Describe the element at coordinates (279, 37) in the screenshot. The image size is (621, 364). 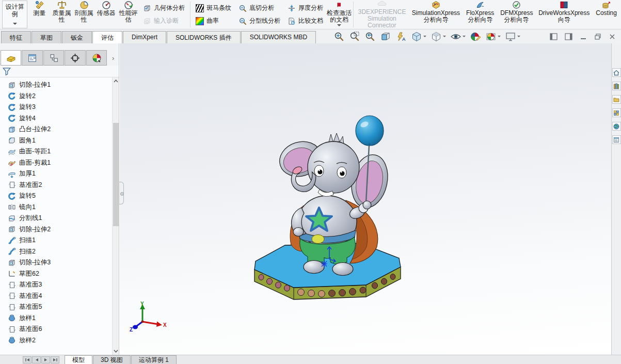
I see `tab-solidworks-mbd: SOLIDWORKS MBD` at that location.